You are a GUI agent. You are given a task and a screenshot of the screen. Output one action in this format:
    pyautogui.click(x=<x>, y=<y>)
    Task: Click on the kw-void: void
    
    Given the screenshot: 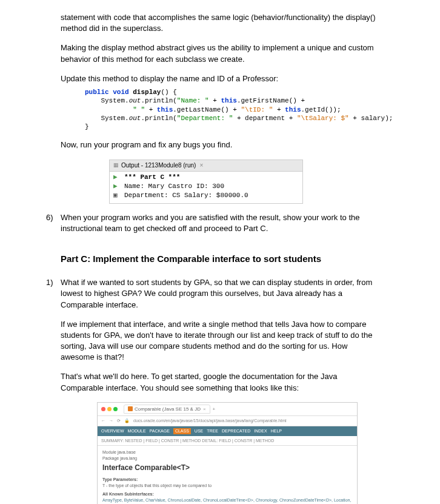 What is the action you would take?
    pyautogui.click(x=122, y=92)
    